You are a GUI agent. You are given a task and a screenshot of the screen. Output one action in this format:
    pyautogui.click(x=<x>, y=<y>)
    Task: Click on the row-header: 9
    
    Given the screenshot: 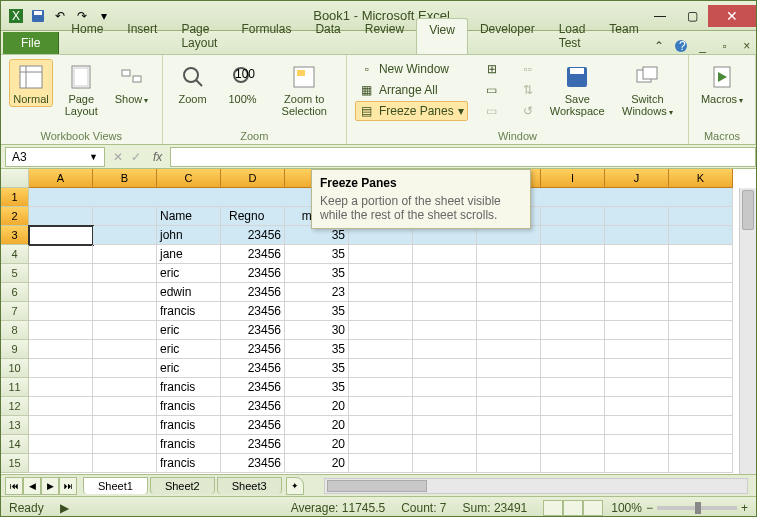 What is the action you would take?
    pyautogui.click(x=15, y=350)
    